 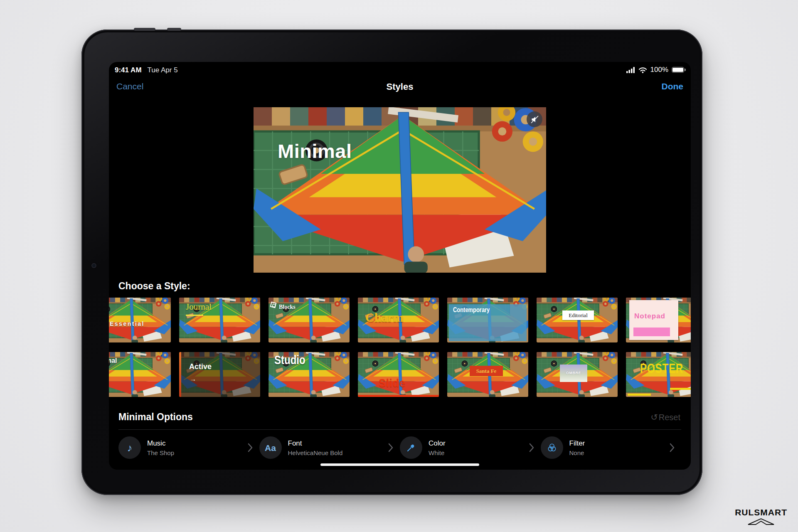 What do you see at coordinates (199, 307) in the screenshot?
I see `style-label: Journal` at bounding box center [199, 307].